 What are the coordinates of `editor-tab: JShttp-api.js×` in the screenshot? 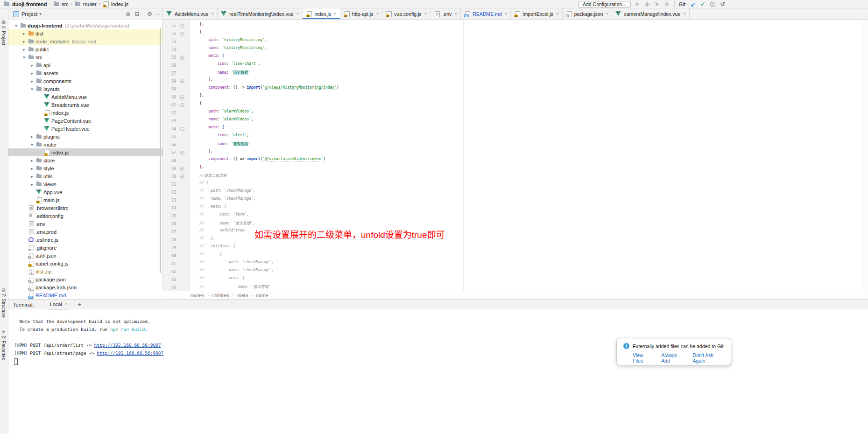 It's located at (361, 14).